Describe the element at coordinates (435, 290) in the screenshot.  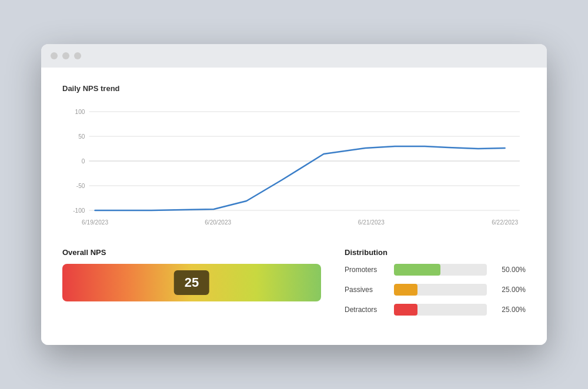
I see `dist-row-passives: Passives 25.00%` at that location.